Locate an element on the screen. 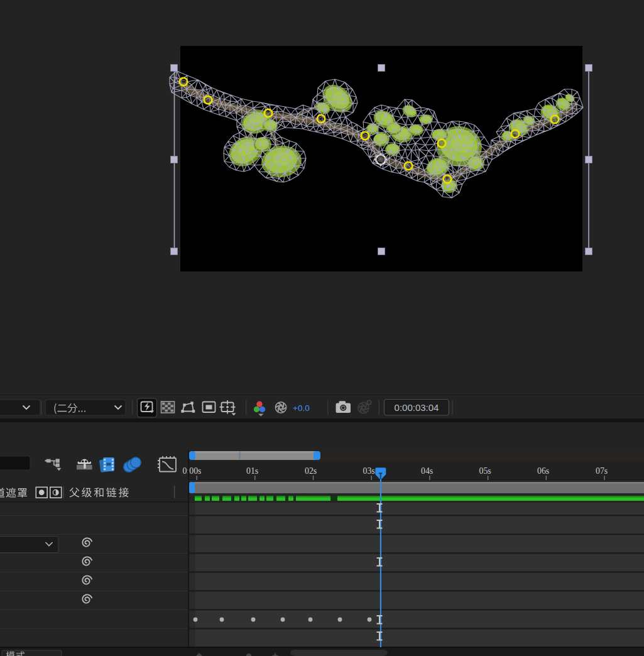 This screenshot has height=656, width=644. svg-text: 02s is located at coordinates (310, 471).